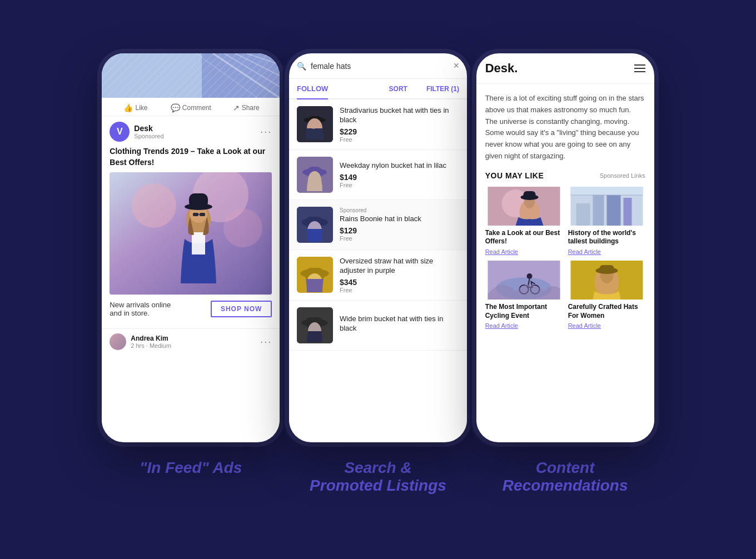  What do you see at coordinates (442, 89) in the screenshot?
I see `tab-filter: FILTER (1)` at bounding box center [442, 89].